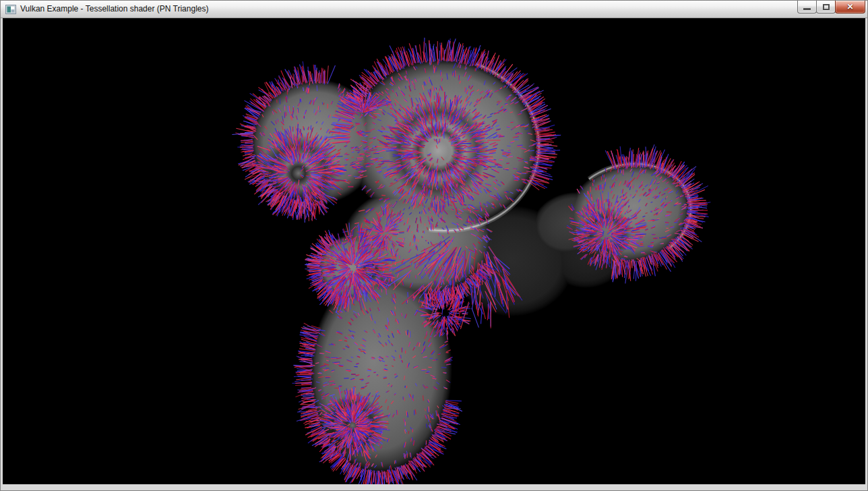 The width and height of the screenshot is (868, 491). Describe the element at coordinates (826, 7) in the screenshot. I see `maximize-button` at that location.